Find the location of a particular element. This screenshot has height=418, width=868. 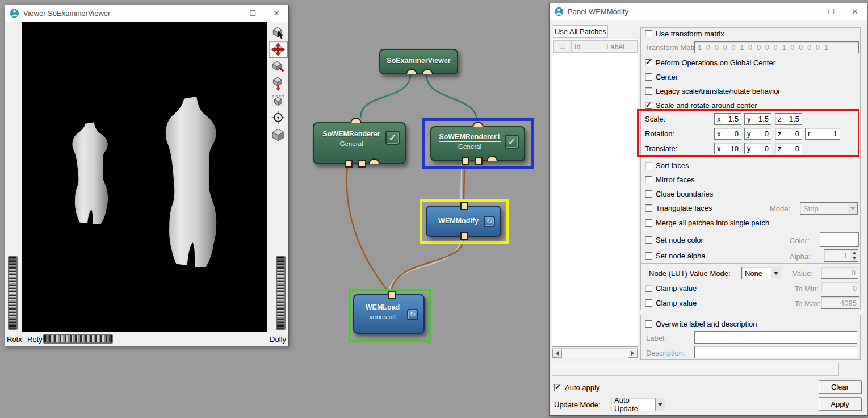

lut-mode-dropdown: None is located at coordinates (761, 273).